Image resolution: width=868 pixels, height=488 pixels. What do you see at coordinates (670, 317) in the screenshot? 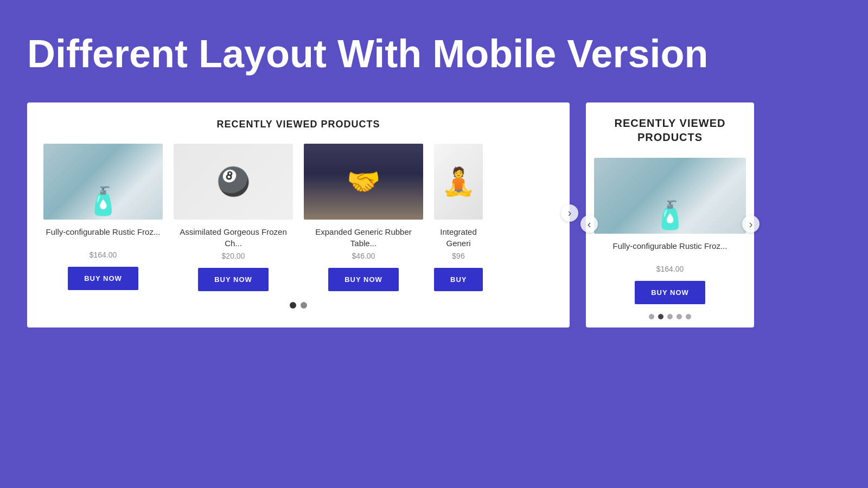
I see `mobile-carousel-dots` at bounding box center [670, 317].